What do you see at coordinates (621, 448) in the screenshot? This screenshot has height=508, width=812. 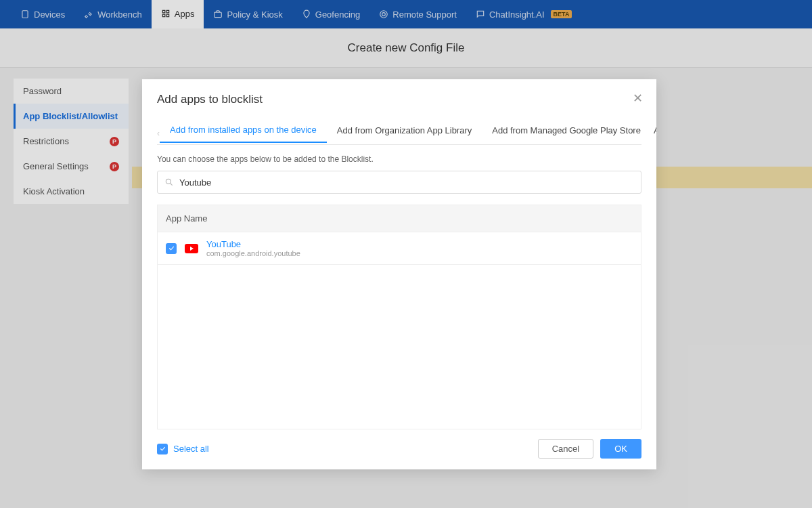 I see `button-label: OK` at bounding box center [621, 448].